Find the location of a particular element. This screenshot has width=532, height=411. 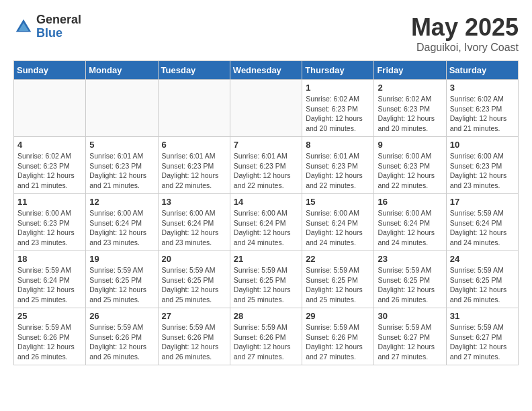

day-number: 19 is located at coordinates (122, 259).